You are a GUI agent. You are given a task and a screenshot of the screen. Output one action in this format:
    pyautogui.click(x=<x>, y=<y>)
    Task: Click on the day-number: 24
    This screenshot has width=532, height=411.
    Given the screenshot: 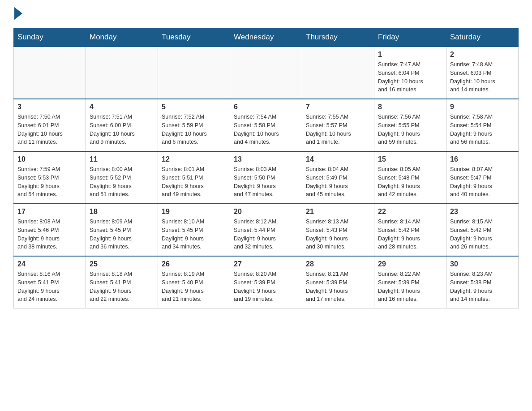 What is the action you would take?
    pyautogui.click(x=50, y=264)
    